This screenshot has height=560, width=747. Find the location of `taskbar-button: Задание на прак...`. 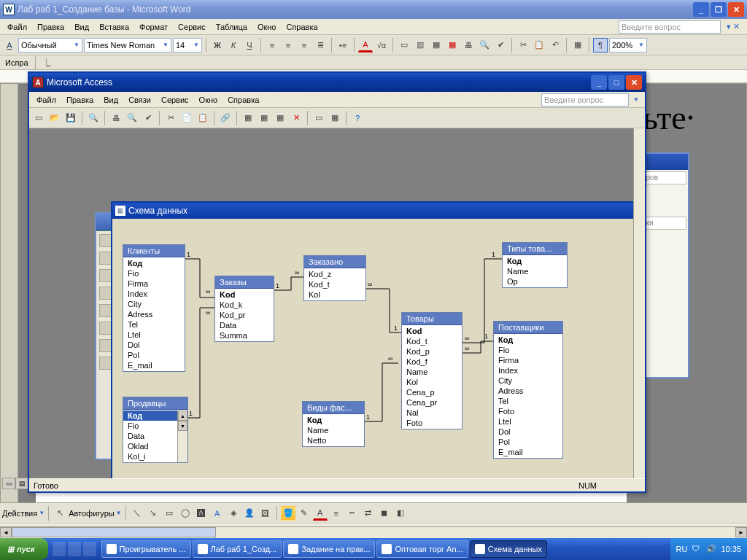

taskbar-button: Задание на прак... is located at coordinates (329, 549).